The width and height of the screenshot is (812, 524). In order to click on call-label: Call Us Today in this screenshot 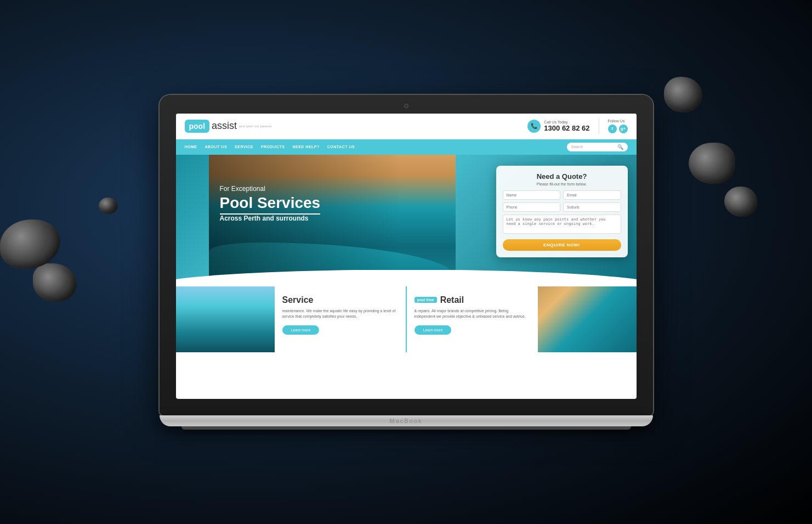, I will do `click(567, 122)`.